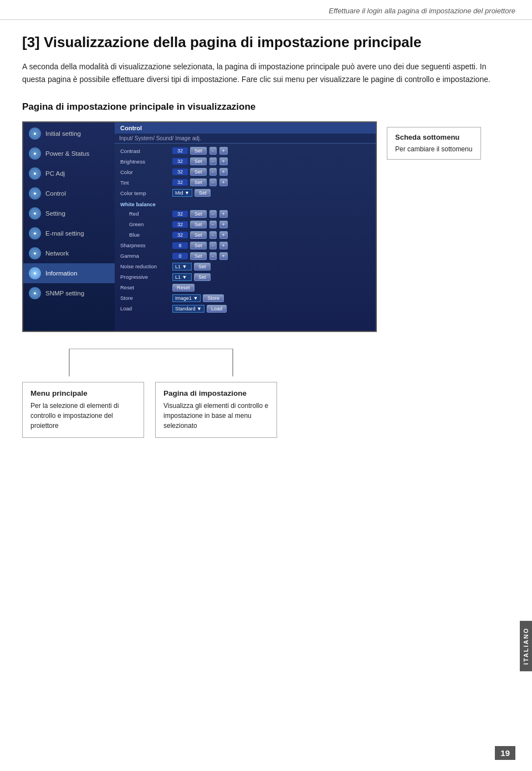 The width and height of the screenshot is (532, 771). What do you see at coordinates (69, 233) in the screenshot?
I see `menu-email: ● E-mail setting` at bounding box center [69, 233].